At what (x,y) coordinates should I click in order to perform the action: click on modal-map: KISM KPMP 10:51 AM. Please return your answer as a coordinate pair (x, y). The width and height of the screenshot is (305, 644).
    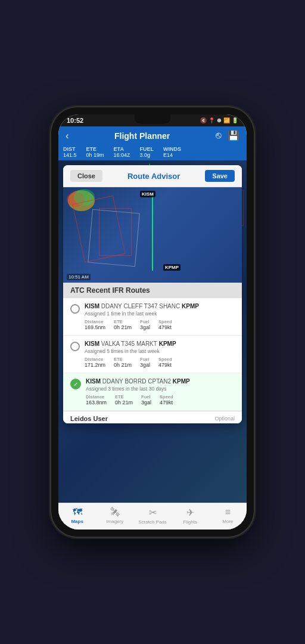
    Looking at the image, I should click on (152, 235).